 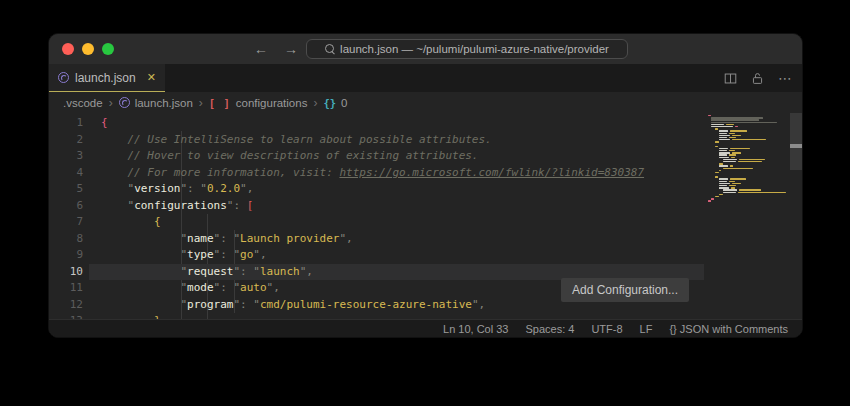 I want to click on more-actions-icon: ⋯, so click(x=785, y=78).